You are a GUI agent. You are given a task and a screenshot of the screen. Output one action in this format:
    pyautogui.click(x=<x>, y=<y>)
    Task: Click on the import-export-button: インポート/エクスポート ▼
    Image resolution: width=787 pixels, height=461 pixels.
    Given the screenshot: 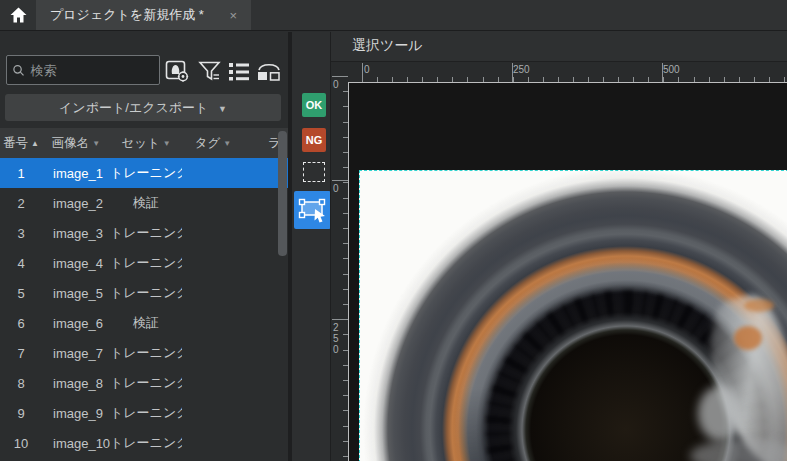 What is the action you would take?
    pyautogui.click(x=143, y=108)
    